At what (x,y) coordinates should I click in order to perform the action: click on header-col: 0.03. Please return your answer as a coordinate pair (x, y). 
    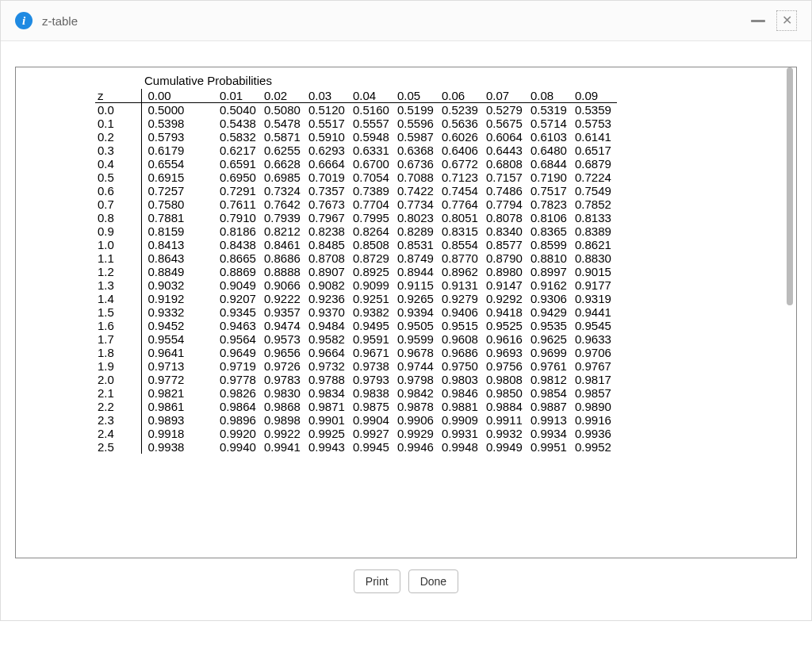
    Looking at the image, I should click on (328, 96).